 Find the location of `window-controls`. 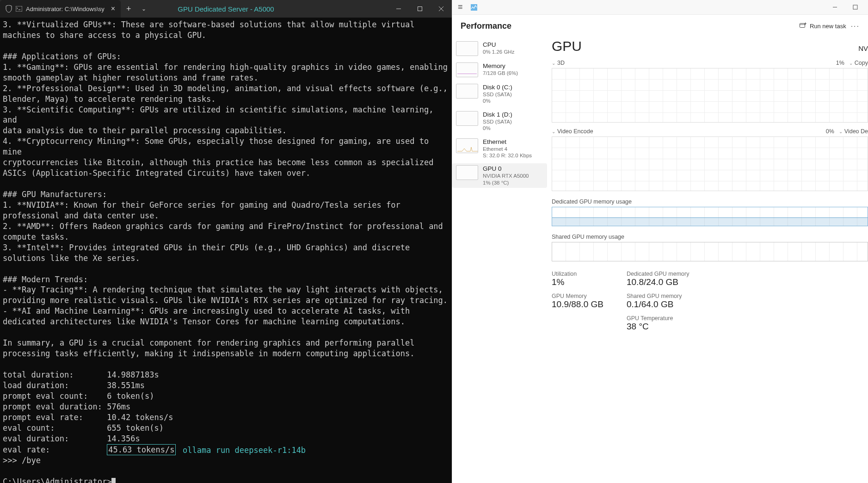

window-controls is located at coordinates (420, 9).